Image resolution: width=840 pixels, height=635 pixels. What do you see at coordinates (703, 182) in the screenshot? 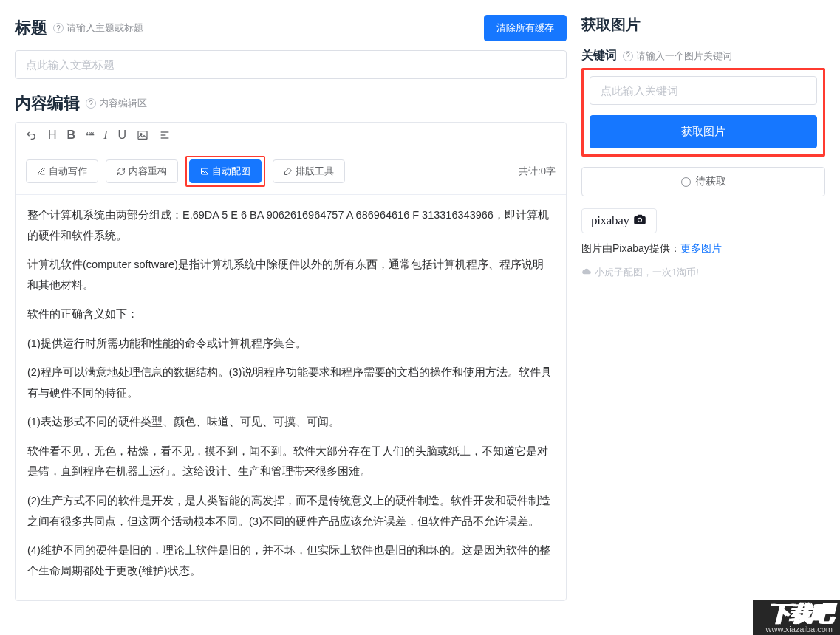
I see `pending-status-button: 待获取` at bounding box center [703, 182].